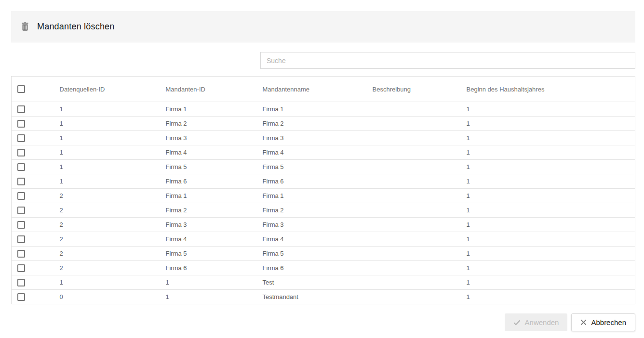  Describe the element at coordinates (107, 90) in the screenshot. I see `column-header-datenquellen-id: Datenquellen-ID` at that location.